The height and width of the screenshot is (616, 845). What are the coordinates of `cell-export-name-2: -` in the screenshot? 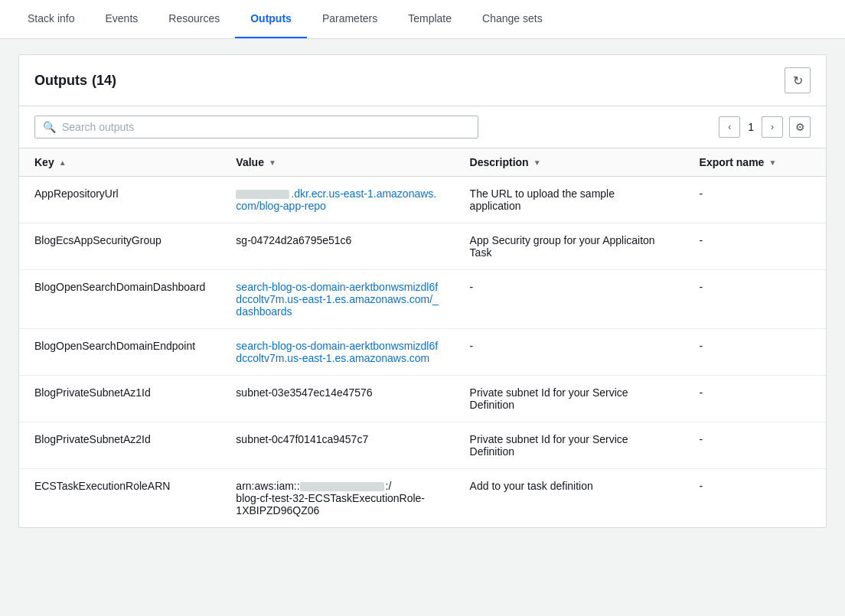 It's located at (755, 300).